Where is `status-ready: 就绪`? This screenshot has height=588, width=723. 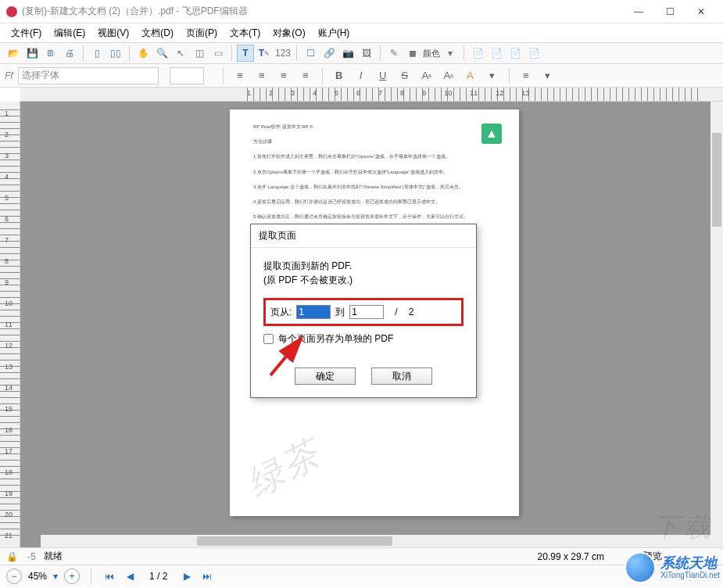 status-ready: 就绪 is located at coordinates (53, 557).